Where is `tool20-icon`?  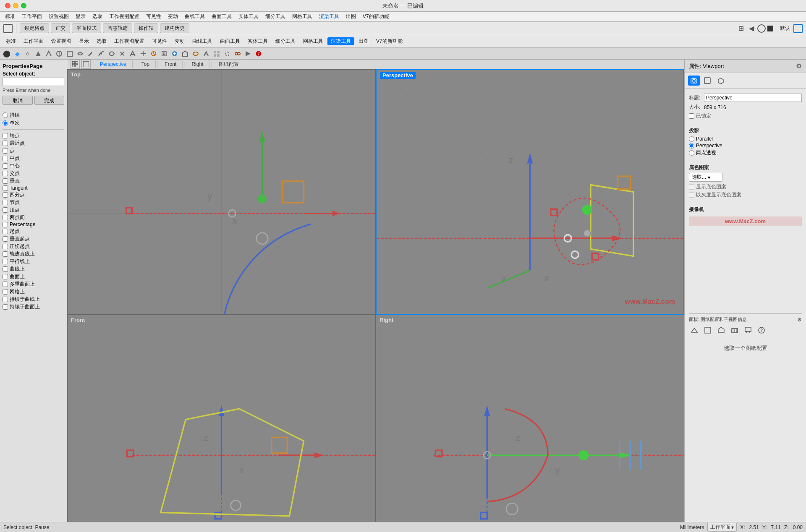 tool20-icon is located at coordinates (206, 54).